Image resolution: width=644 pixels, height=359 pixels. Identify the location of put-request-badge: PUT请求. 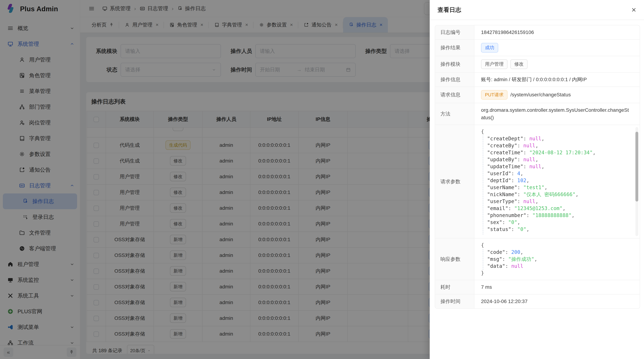
(494, 95).